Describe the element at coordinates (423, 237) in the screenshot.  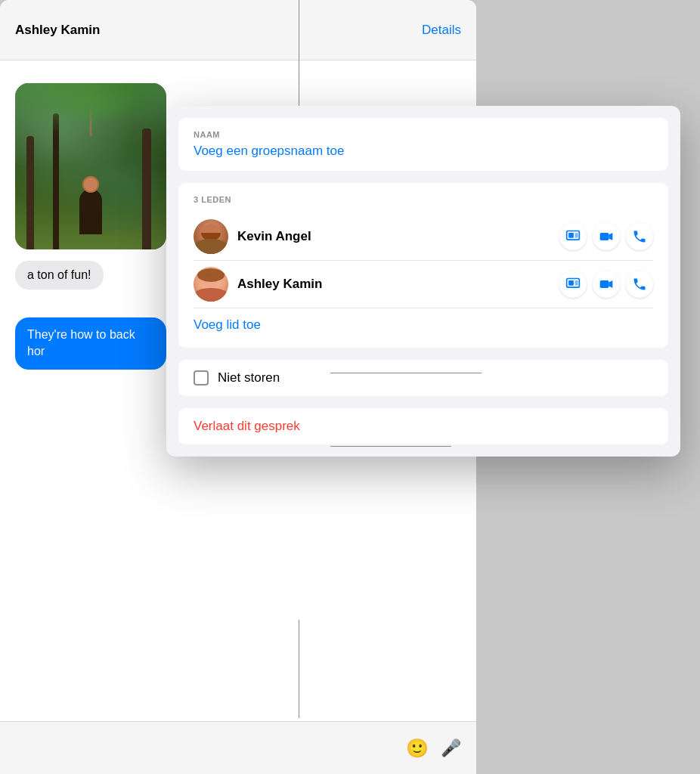
I see `member-row-kevin: Kevin Angel` at that location.